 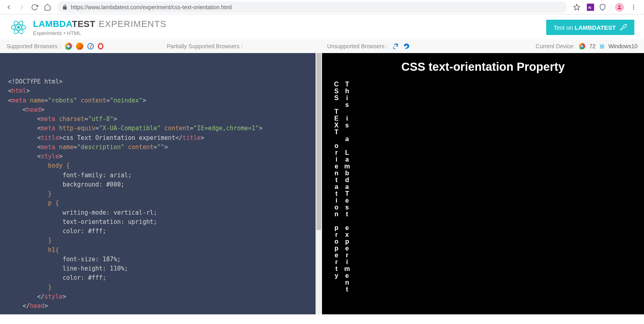 What do you see at coordinates (9, 7) in the screenshot?
I see `back-button` at bounding box center [9, 7].